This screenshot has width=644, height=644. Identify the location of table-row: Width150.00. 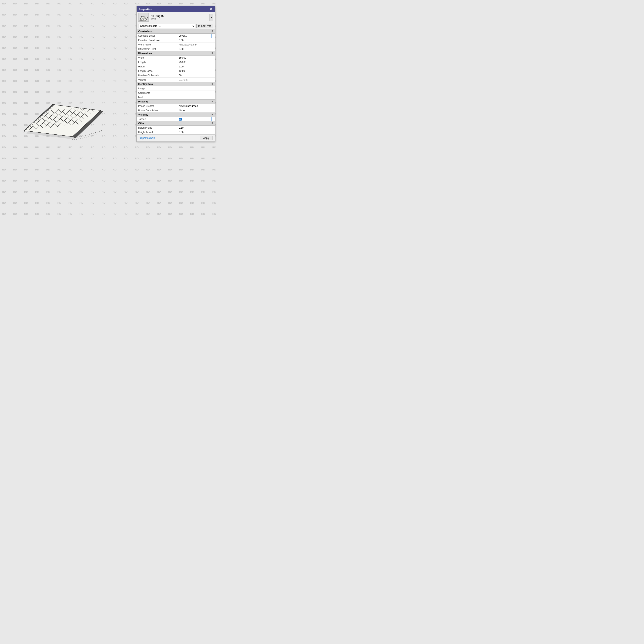
(176, 58).